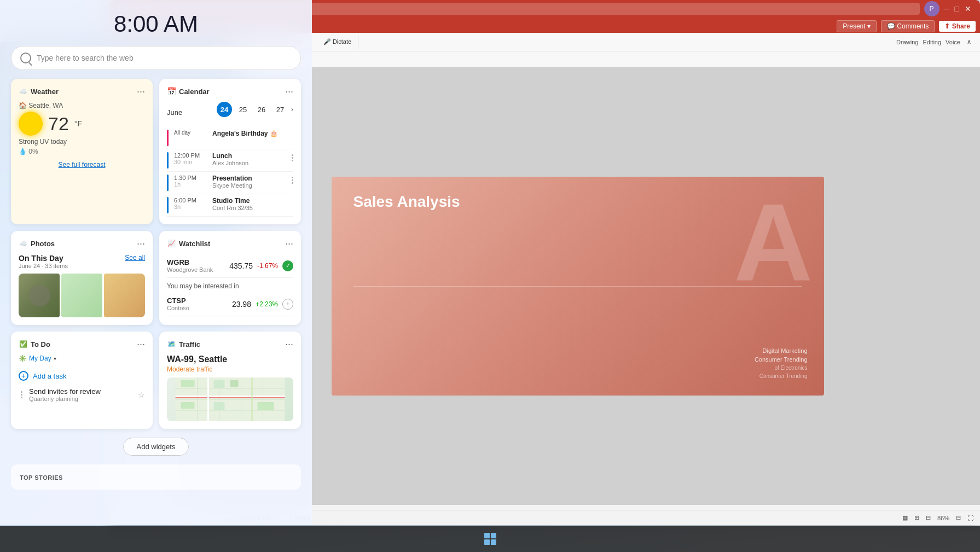  I want to click on stock-wgrb-symbol: WGRB, so click(190, 263).